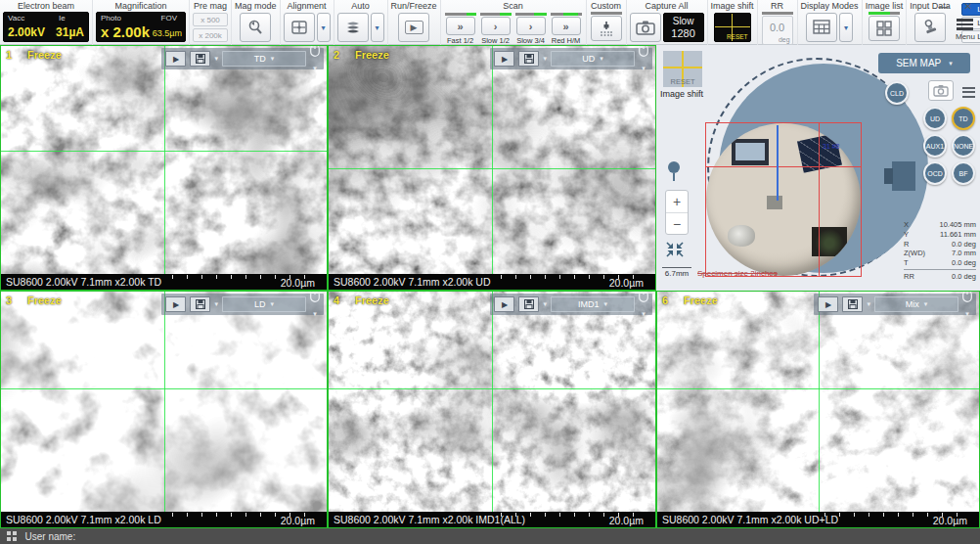 The width and height of the screenshot is (980, 544). I want to click on detector-value: UD, so click(589, 59).